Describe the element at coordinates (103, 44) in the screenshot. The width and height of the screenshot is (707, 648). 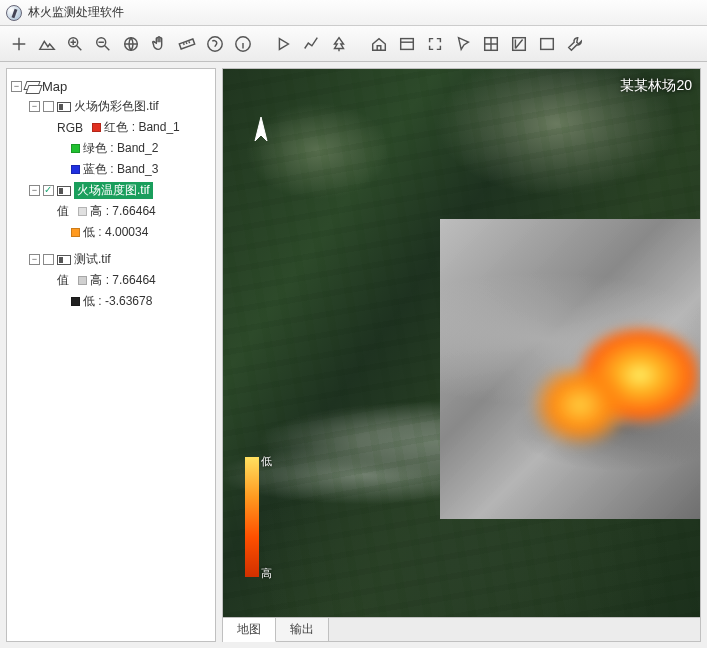
I see `zoom-out-icon` at that location.